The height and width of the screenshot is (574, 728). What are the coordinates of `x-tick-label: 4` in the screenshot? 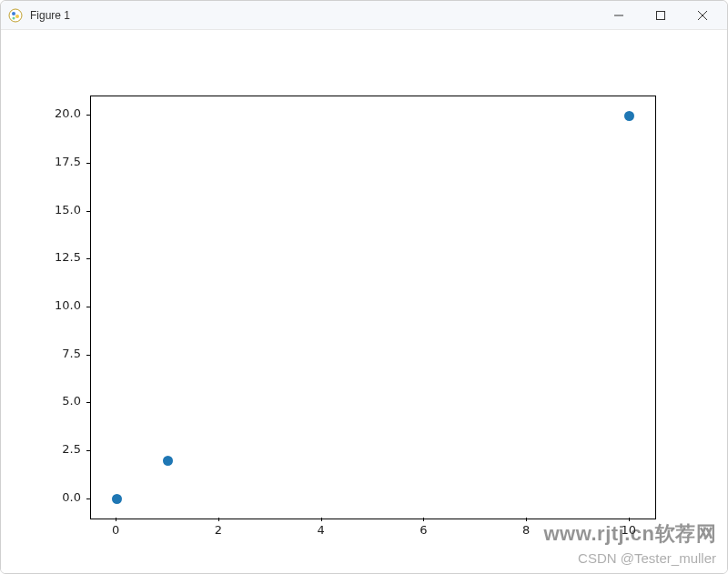 It's located at (321, 529).